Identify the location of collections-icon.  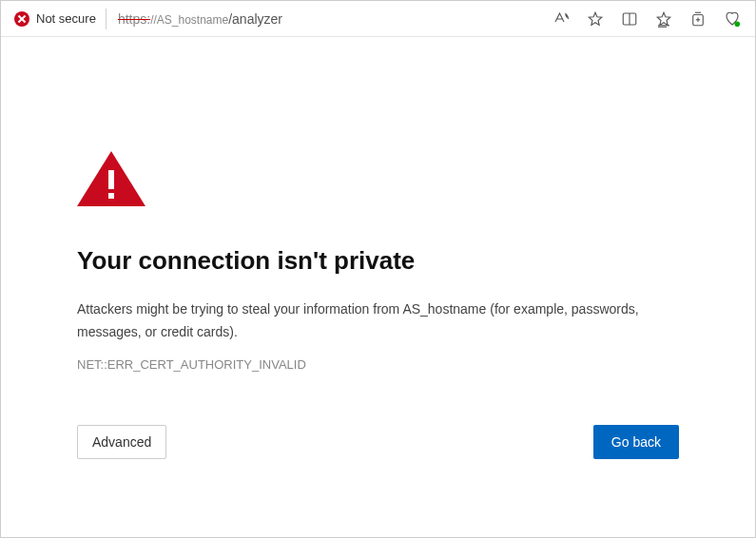
(698, 19).